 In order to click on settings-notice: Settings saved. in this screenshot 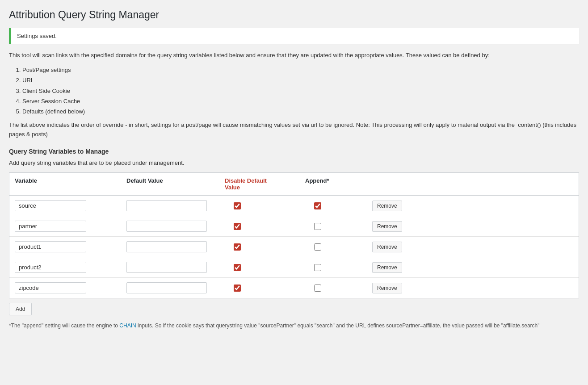, I will do `click(294, 36)`.